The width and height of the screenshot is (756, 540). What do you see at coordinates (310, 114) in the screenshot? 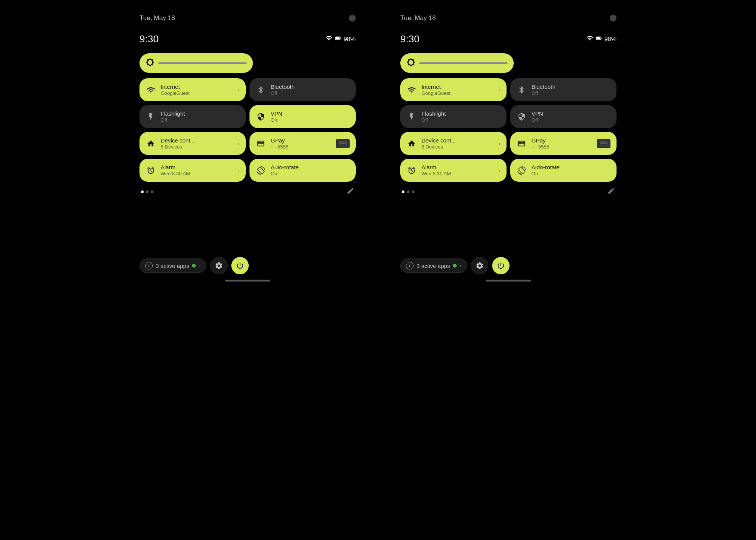
I see `tile-title-vpn: VPN` at bounding box center [310, 114].